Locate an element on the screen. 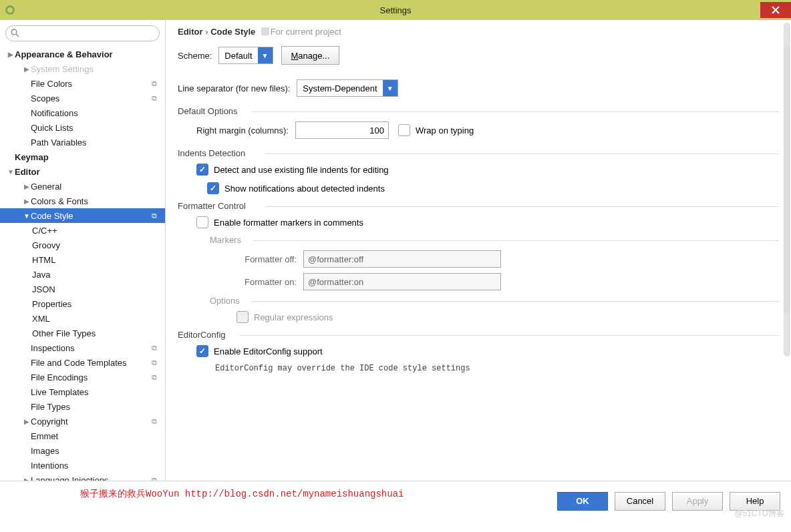 The height and width of the screenshot is (532, 791). tree-item: Scopes⧉ is located at coordinates (83, 98).